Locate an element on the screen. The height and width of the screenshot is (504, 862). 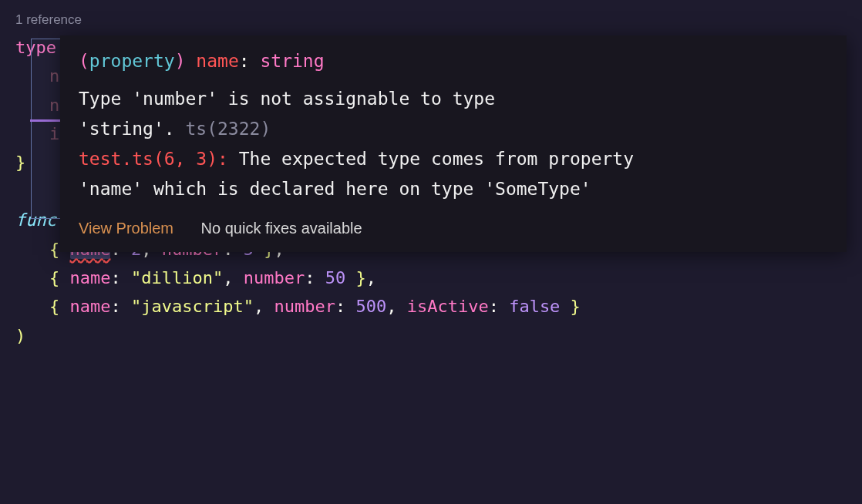
tooltip-error-code: ts(2322) is located at coordinates (228, 129).